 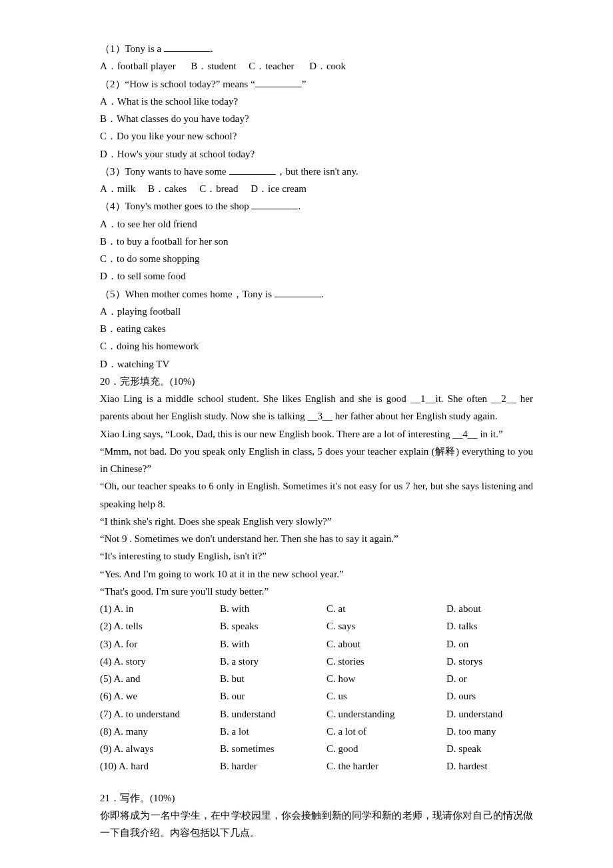 What do you see at coordinates (106, 661) in the screenshot?
I see `row-label: (4)` at bounding box center [106, 661].